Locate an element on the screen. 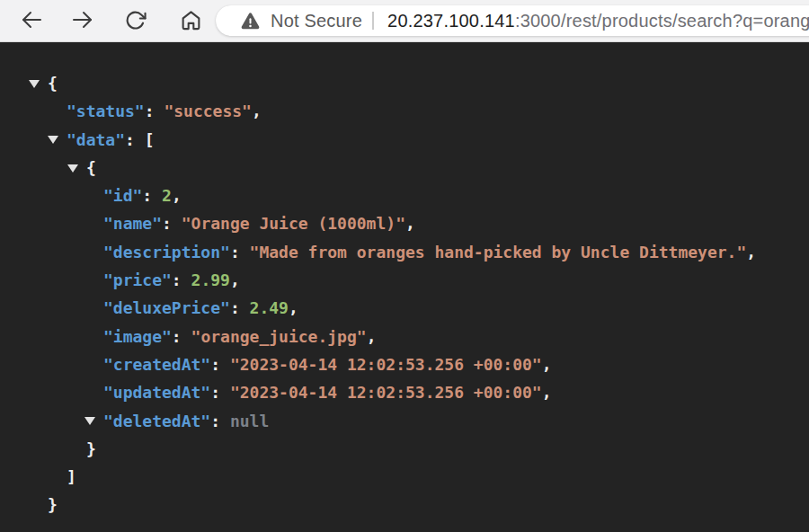 The width and height of the screenshot is (809, 532). json-token-key: "status" is located at coordinates (106, 111).